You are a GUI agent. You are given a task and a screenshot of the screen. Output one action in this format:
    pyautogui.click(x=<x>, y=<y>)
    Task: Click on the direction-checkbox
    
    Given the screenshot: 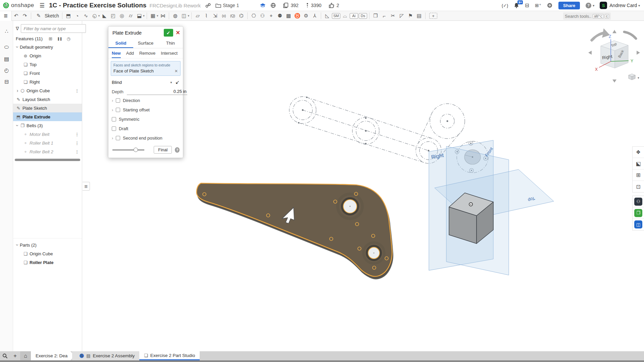 What is the action you would take?
    pyautogui.click(x=118, y=101)
    